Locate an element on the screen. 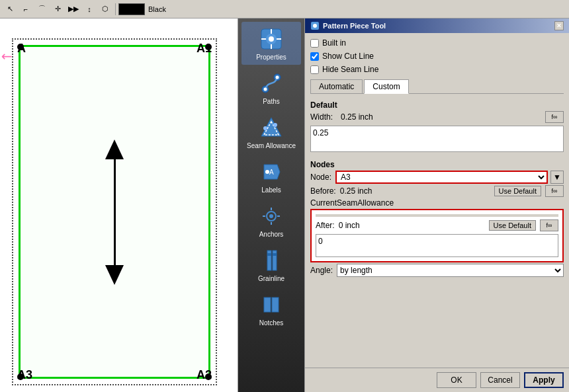 This screenshot has width=569, height=392. sidebar-item-grainline: Grainline is located at coordinates (271, 264).